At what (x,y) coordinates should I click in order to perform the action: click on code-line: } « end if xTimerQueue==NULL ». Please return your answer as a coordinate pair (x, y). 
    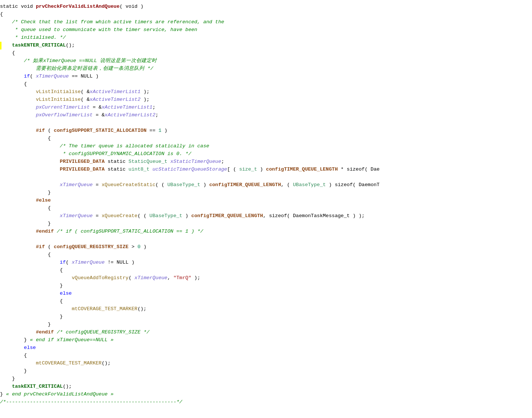
    Looking at the image, I should click on (266, 340).